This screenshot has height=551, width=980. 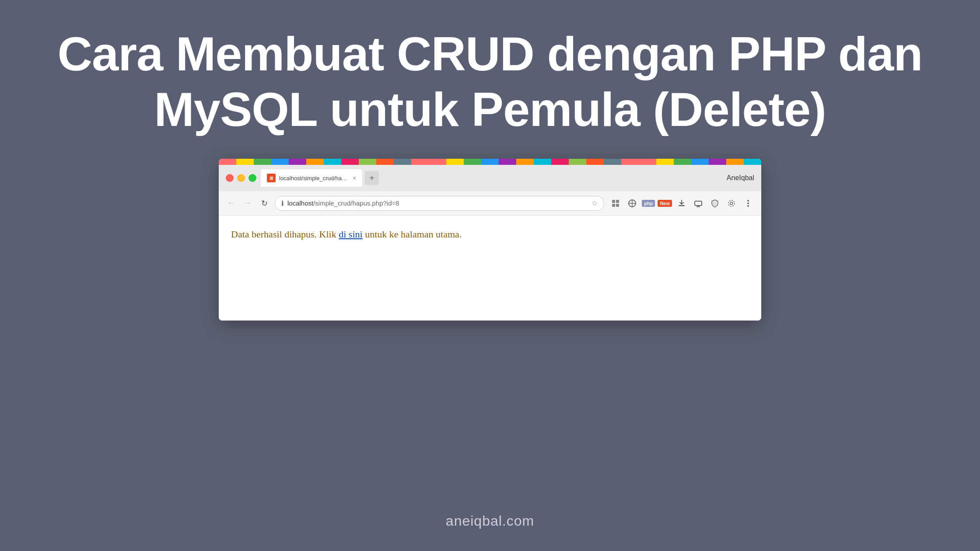 I want to click on browser-content: Data berhasil dihapus. Klik di sini untu…, so click(x=490, y=268).